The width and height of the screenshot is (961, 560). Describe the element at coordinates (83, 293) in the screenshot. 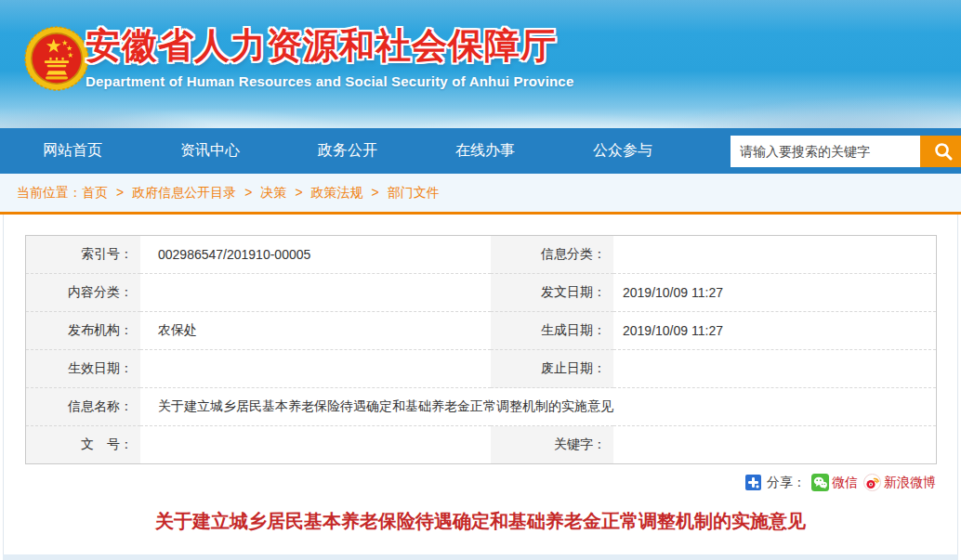

I see `info-label: 内容分类：` at that location.